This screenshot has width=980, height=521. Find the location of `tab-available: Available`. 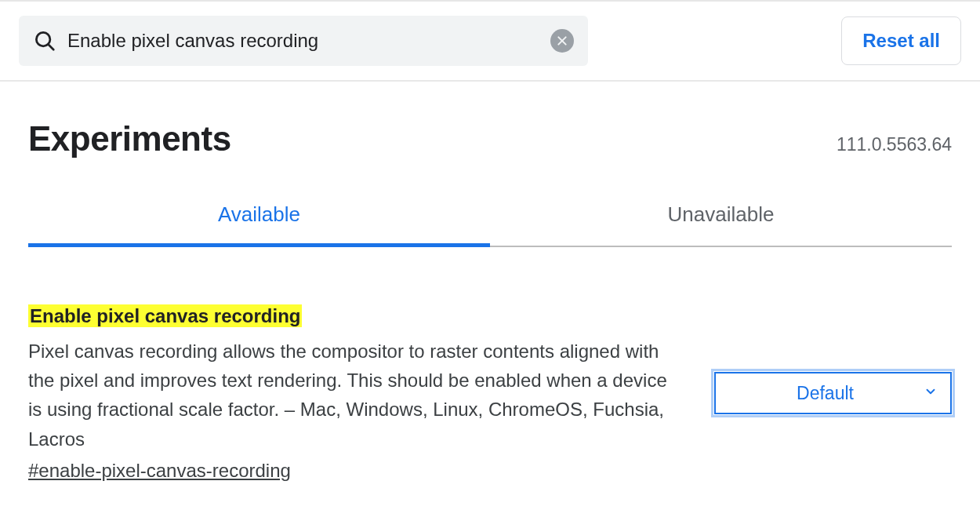

tab-available: Available is located at coordinates (259, 217).